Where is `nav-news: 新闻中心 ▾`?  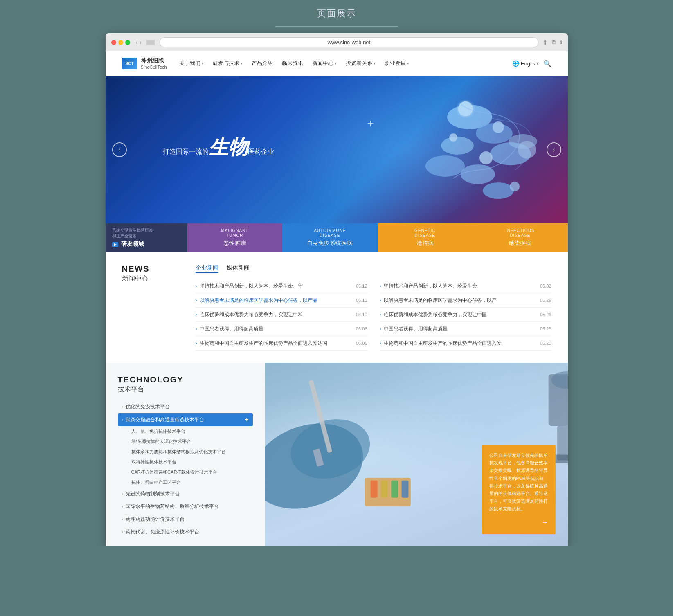 nav-news: 新闻中心 ▾ is located at coordinates (324, 63).